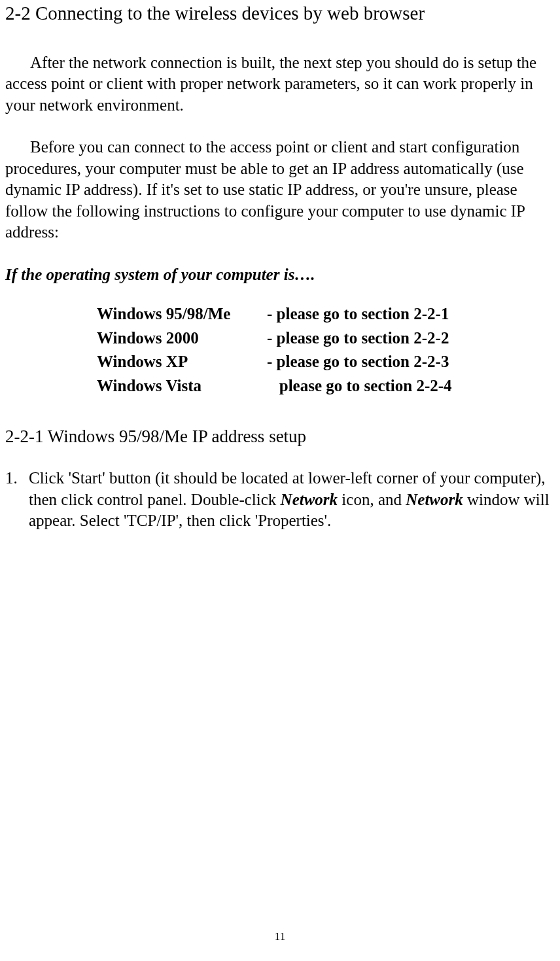  What do you see at coordinates (280, 937) in the screenshot?
I see `page-number: 11` at bounding box center [280, 937].